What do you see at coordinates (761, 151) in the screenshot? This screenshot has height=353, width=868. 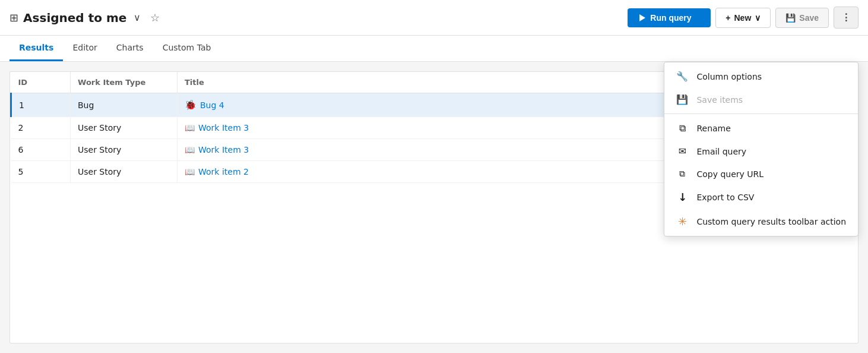 I see `menu-item-email-query: ✉Email query` at bounding box center [761, 151].